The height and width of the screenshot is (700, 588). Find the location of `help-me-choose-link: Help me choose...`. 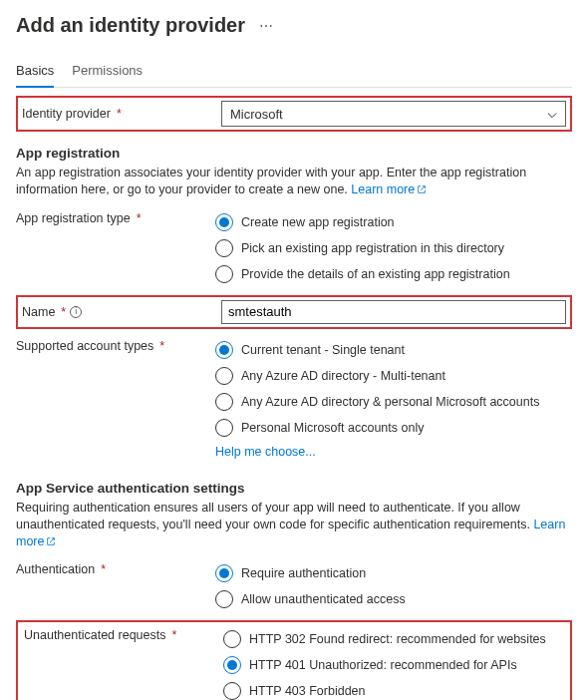

help-me-choose-link: Help me choose... is located at coordinates (265, 452).